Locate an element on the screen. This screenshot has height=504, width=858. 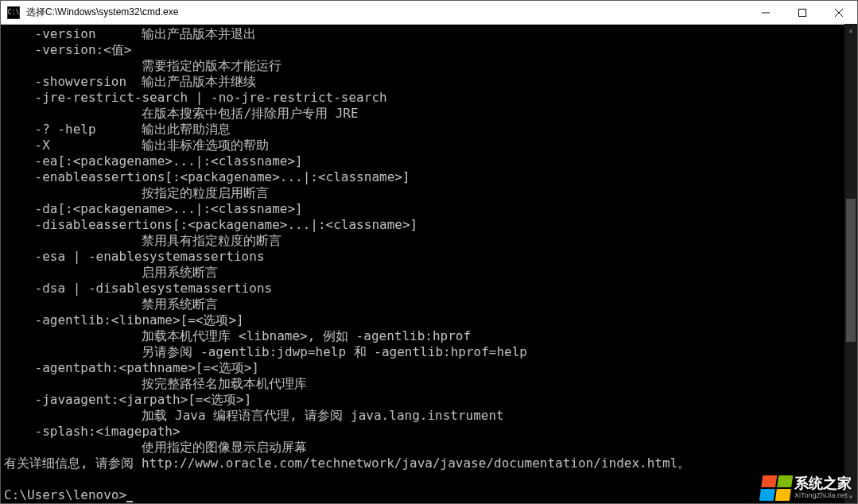
terminal-line: 加载 Java 编程语言代理, 请参阅 java.lang.instrument is located at coordinates (429, 416).